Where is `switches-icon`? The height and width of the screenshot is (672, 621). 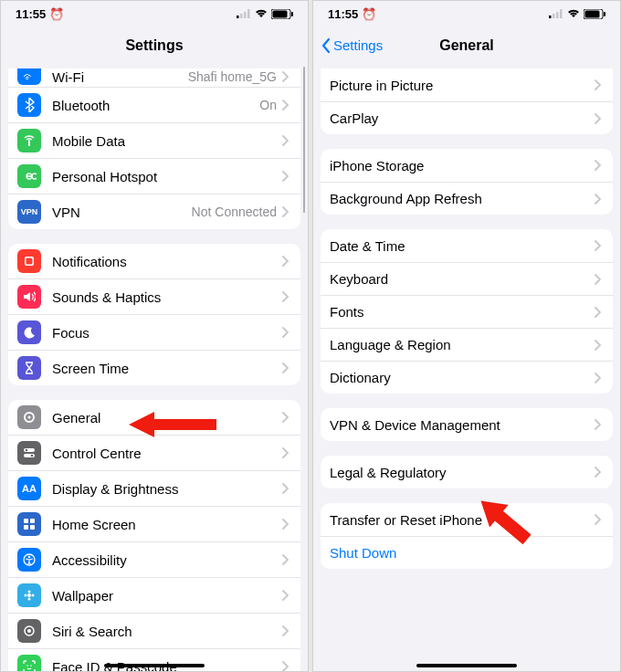 switches-icon is located at coordinates (29, 453).